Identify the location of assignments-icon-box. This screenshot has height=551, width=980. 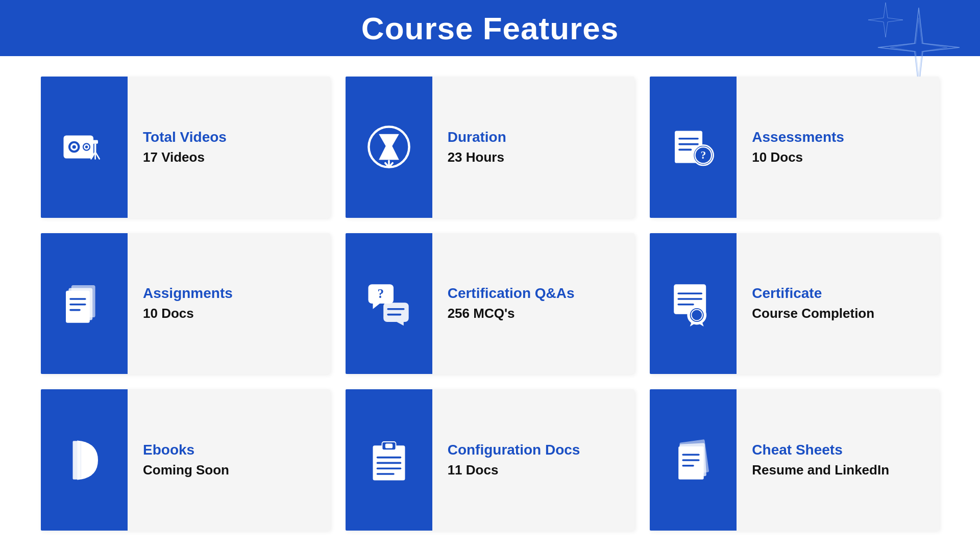
(84, 304).